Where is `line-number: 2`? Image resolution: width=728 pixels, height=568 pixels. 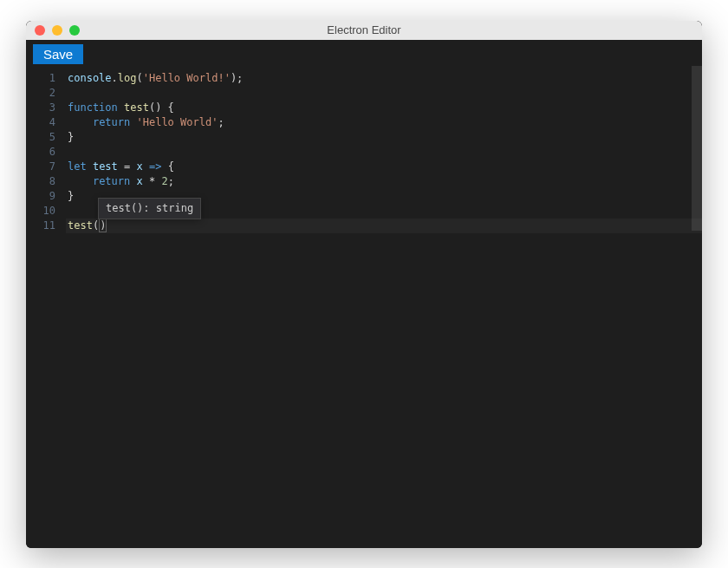 line-number: 2 is located at coordinates (41, 94).